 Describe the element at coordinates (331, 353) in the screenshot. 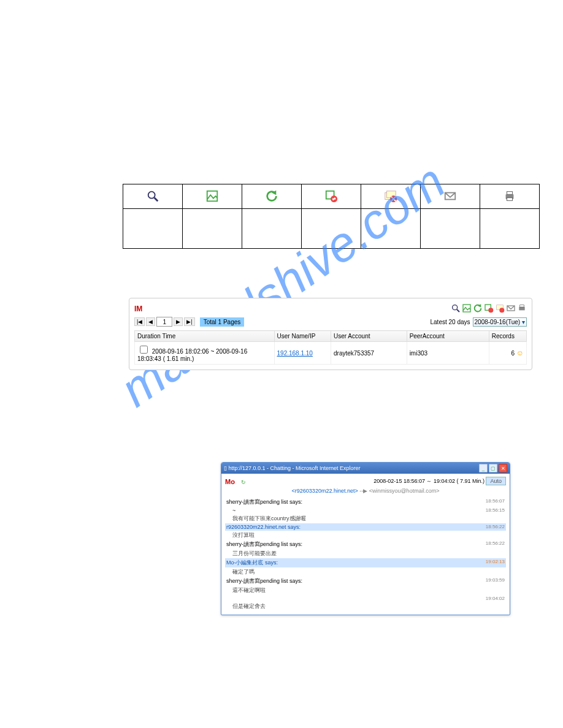

I see `table-row: 2008-09-16 18:02:06 ~ 2008-09-16 18:03:4…` at that location.